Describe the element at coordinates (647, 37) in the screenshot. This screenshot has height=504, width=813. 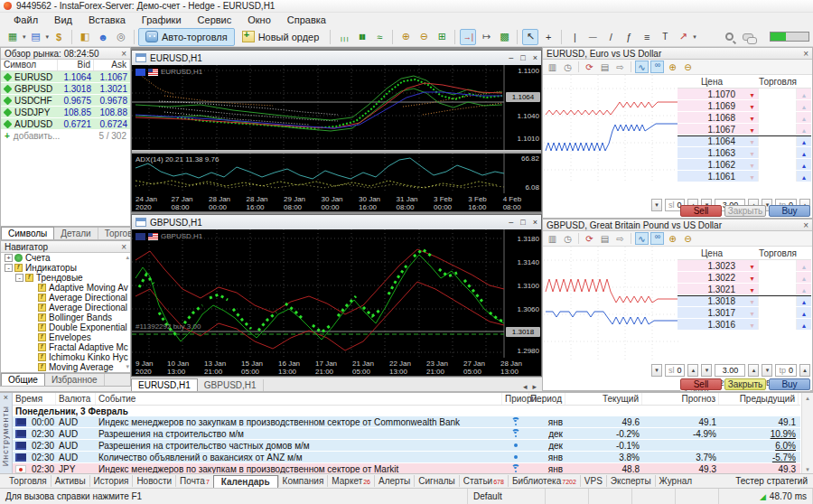
I see `objects-icon` at that location.